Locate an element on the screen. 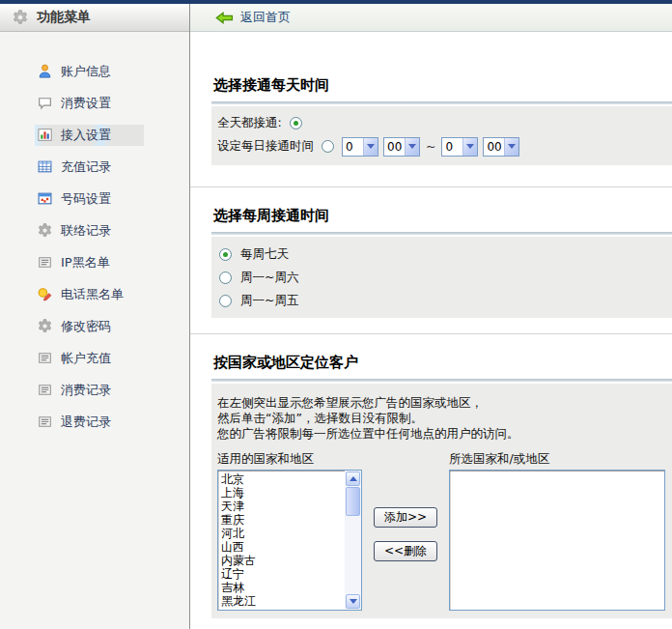  set-daily-time-radio is located at coordinates (328, 147).